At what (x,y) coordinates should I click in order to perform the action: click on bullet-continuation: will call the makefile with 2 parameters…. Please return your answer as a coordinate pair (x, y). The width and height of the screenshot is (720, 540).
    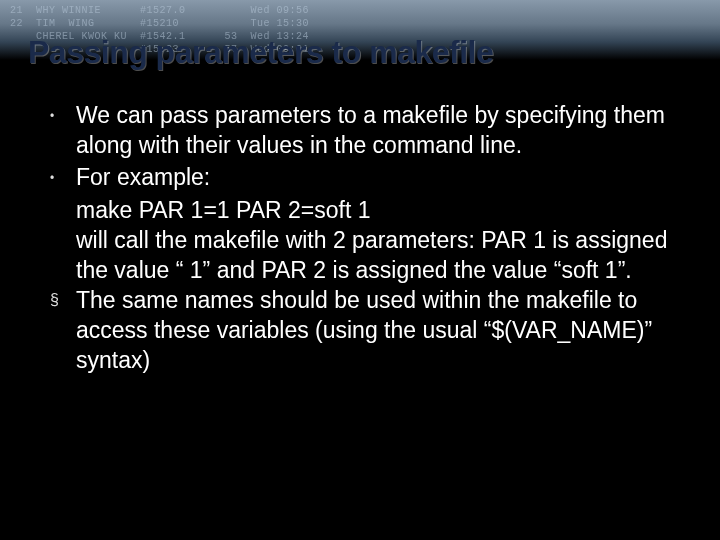
    Looking at the image, I should click on (364, 255).